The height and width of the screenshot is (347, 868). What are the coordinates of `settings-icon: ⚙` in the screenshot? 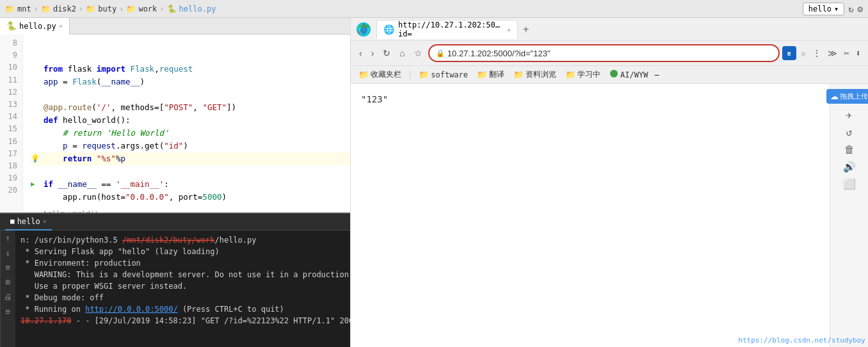 It's located at (860, 9).